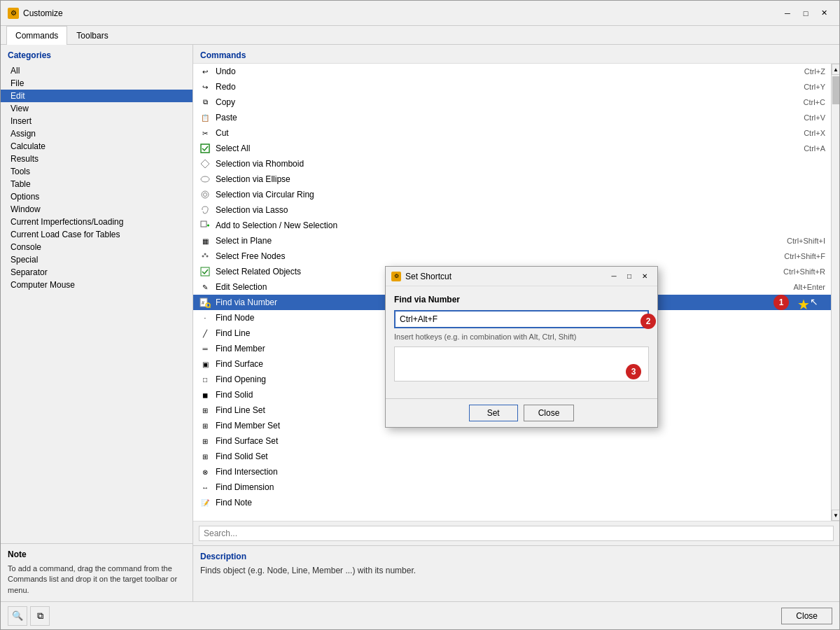  What do you see at coordinates (18, 616) in the screenshot?
I see `search-bottom-button: 🔍` at bounding box center [18, 616].